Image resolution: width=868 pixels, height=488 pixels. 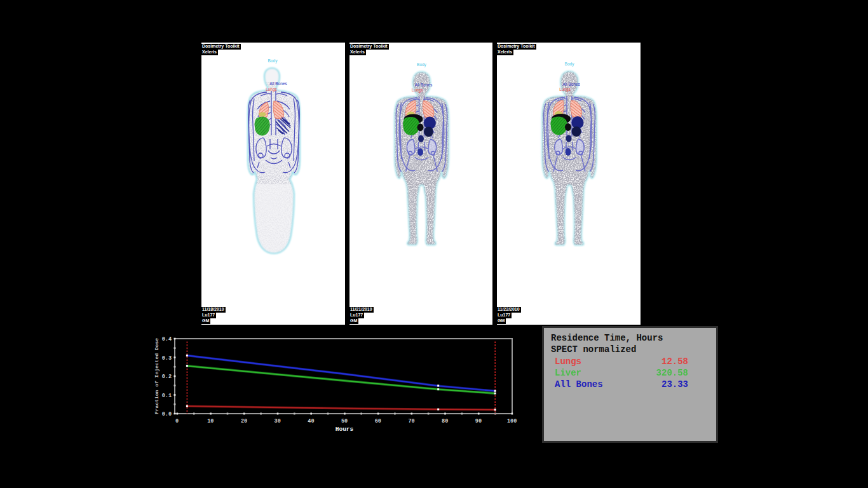 I want to click on svg-text: Hours, so click(x=344, y=430).